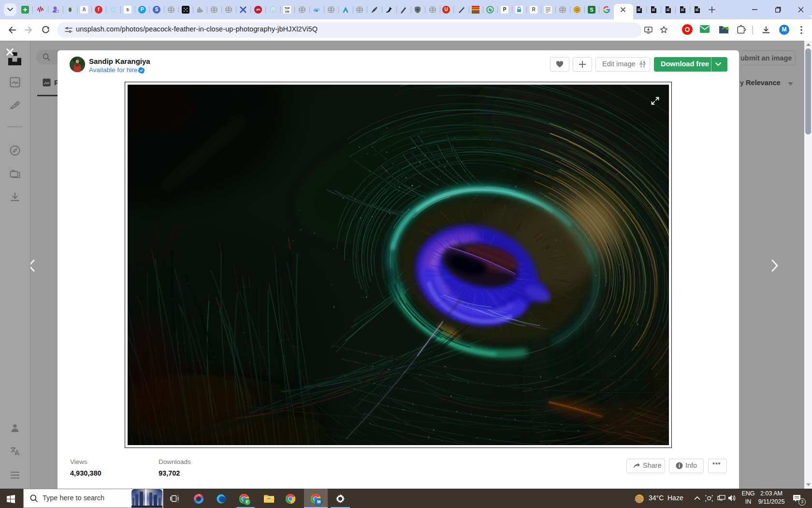 This screenshot has width=812, height=508. Describe the element at coordinates (287, 12) in the screenshot. I see `svg-text: 100` at that location.